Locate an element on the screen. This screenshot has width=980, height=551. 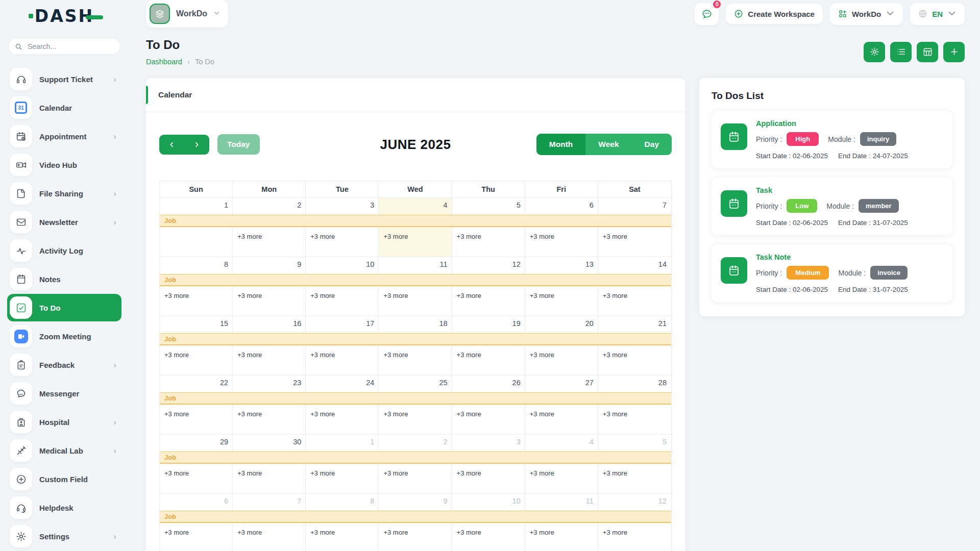
todo-card-application: ApplicationPriority :HighModule :inquiry… is located at coordinates (832, 140).